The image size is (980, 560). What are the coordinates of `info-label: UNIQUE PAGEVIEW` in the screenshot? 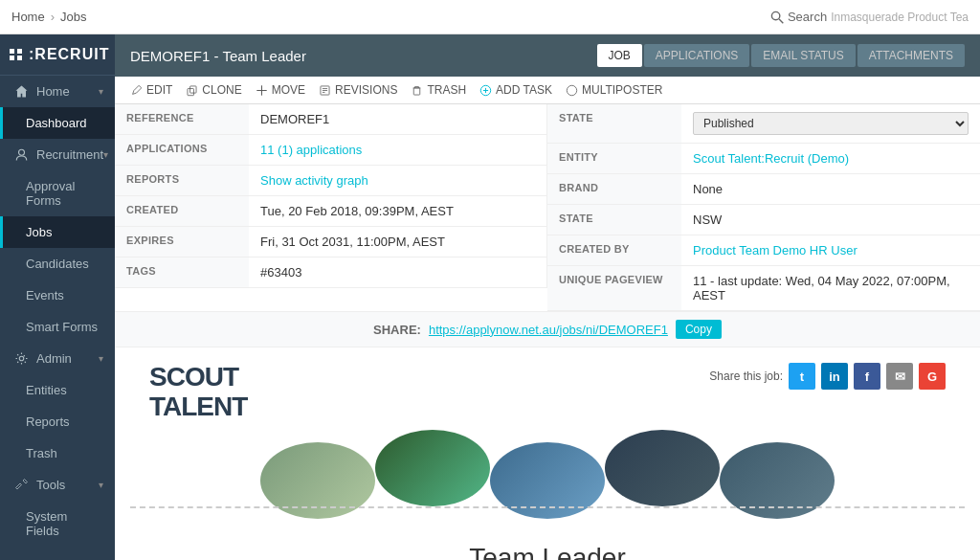 It's located at (614, 288).